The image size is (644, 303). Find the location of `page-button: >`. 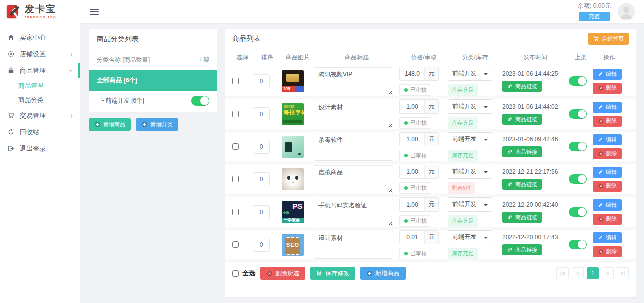

page-button: > is located at coordinates (608, 273).